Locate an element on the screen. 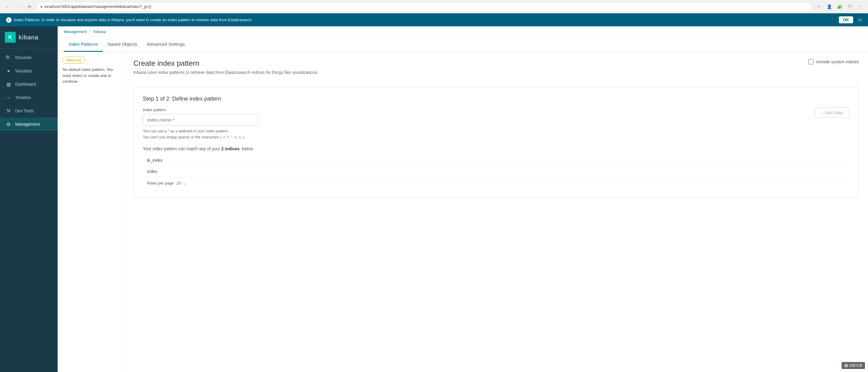 The height and width of the screenshot is (372, 868). sidebar-item-dashboard: ▦ Dashboard is located at coordinates (29, 84).